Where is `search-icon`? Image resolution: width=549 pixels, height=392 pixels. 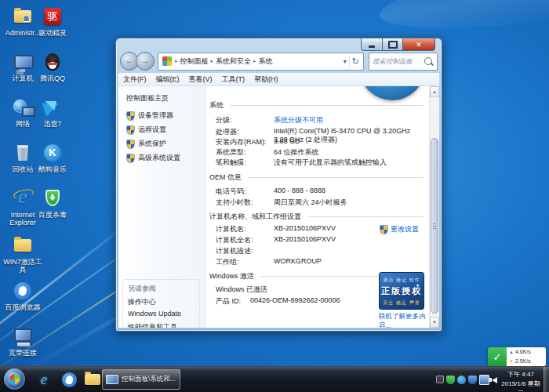 search-icon is located at coordinates (428, 61).